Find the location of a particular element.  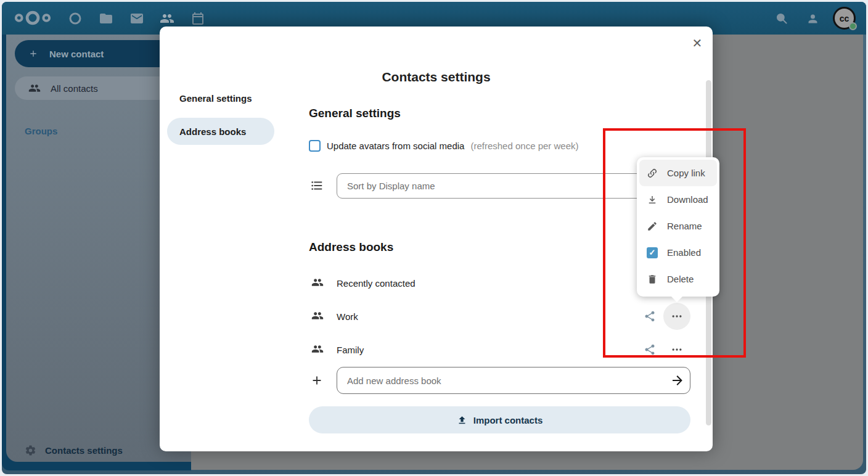

menu-item-copy-link: Copy link is located at coordinates (678, 173).